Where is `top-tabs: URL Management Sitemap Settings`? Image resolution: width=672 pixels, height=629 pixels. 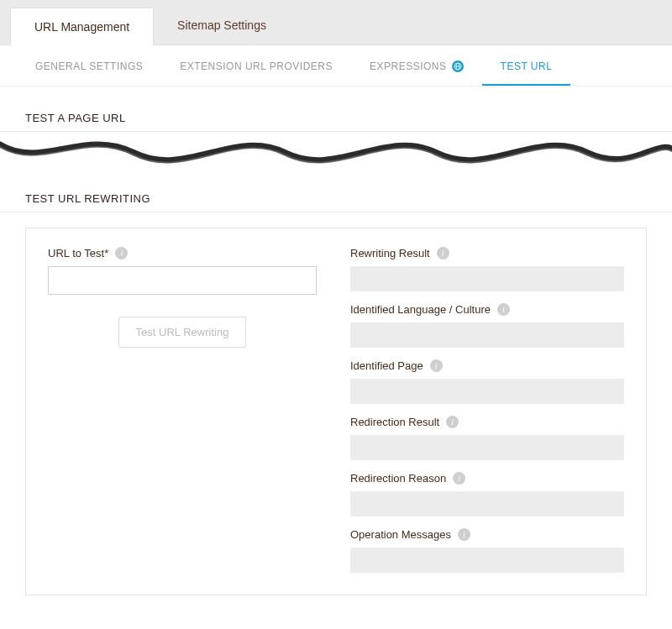
top-tabs: URL Management Sitemap Settings is located at coordinates (336, 23).